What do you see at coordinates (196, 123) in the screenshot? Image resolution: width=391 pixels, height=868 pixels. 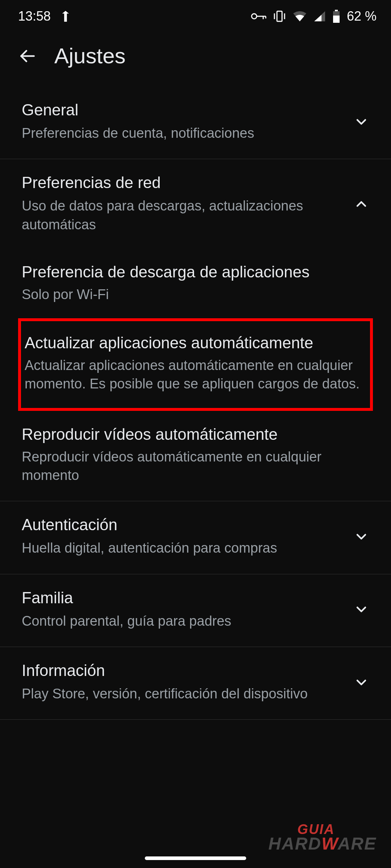 I see `section-general: General Preferencias de cuenta, notifica…` at bounding box center [196, 123].